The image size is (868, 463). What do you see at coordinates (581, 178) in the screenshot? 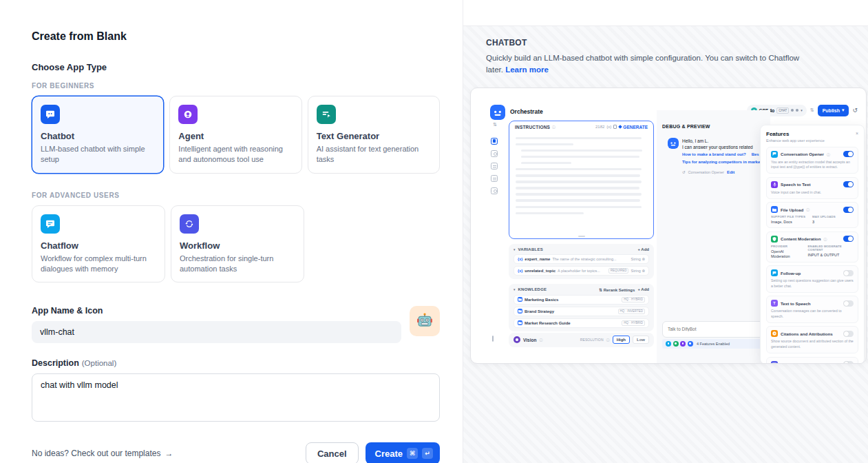
I see `instructions-skeleton` at bounding box center [581, 178].